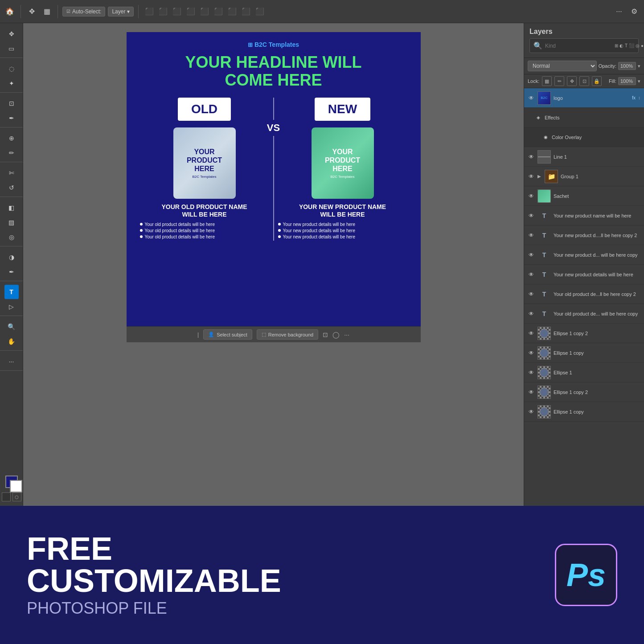  Describe the element at coordinates (84, 12) in the screenshot. I see `auto-select-checkbox: ☑ Auto-Select:` at that location.